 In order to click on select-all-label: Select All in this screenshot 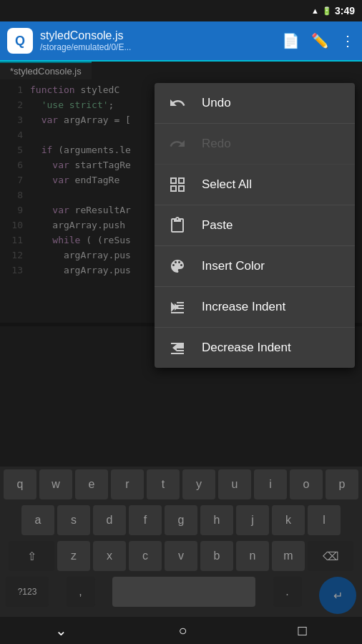, I will do `click(227, 185)`.